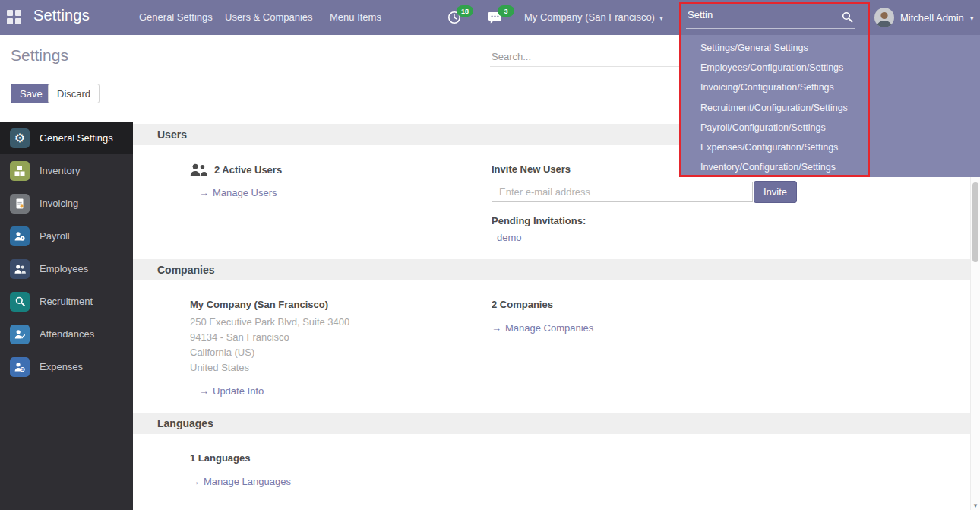 This screenshot has height=510, width=980. I want to click on nav-menu-general-settings: General Settings, so click(176, 17).